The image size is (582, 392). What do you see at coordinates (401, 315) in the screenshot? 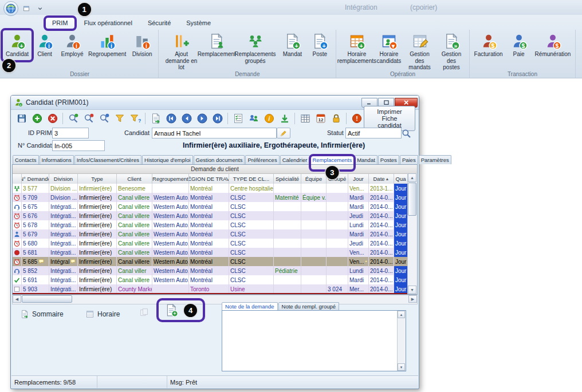
I see `note-scroll-up-button: ▲` at bounding box center [401, 315].